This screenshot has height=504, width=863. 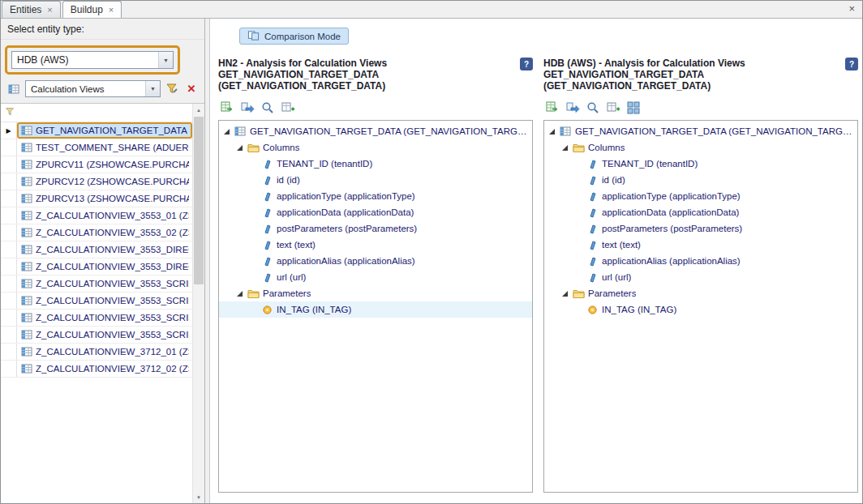 I want to click on filter-row, so click(x=97, y=113).